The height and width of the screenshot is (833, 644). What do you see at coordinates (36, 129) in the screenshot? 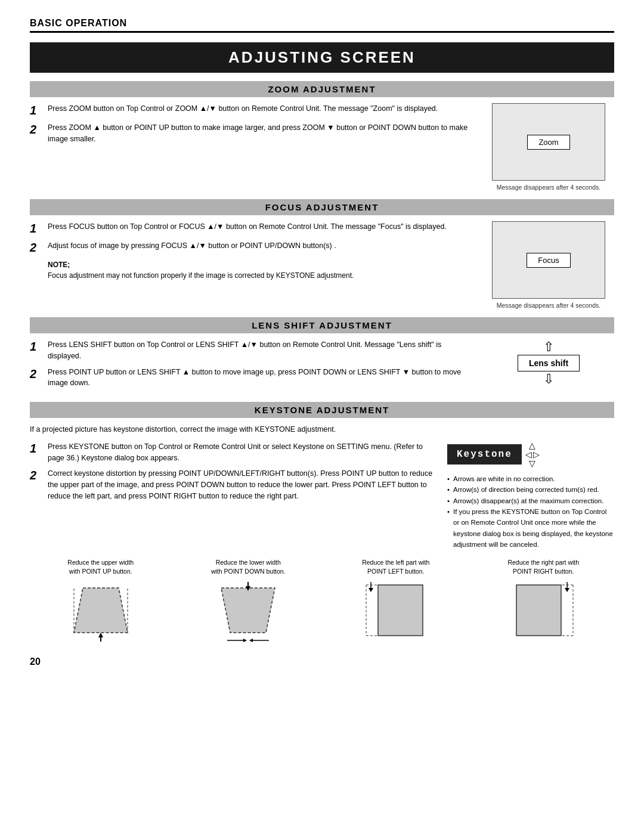
I see `zoom-step-2-num: 2` at bounding box center [36, 129].